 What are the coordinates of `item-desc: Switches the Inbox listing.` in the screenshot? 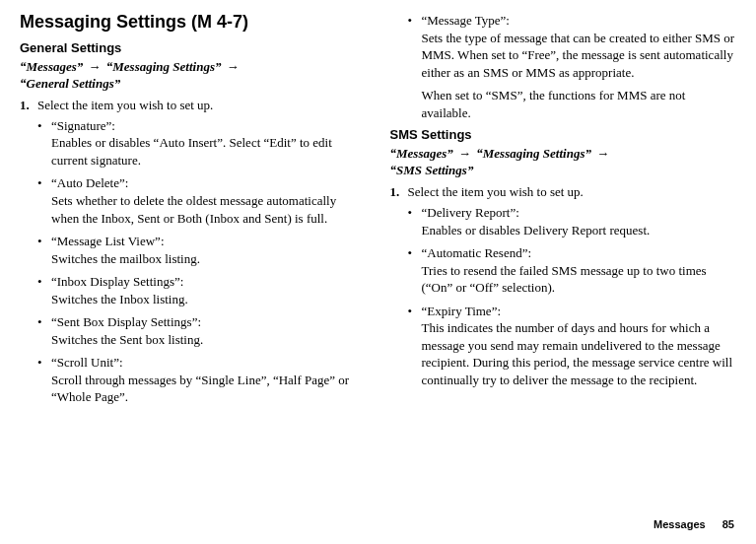 It's located at (120, 300).